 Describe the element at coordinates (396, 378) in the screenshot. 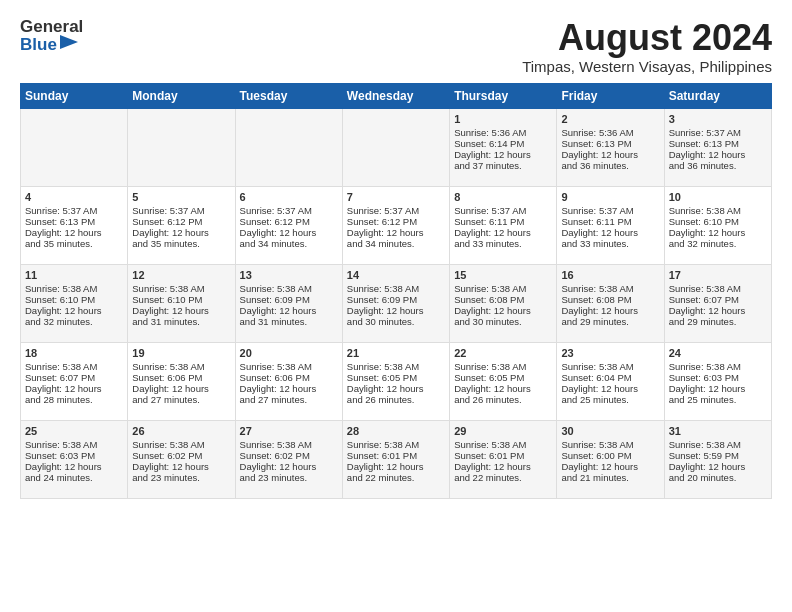

I see `day-info: Sunset: 6:05 PM` at that location.